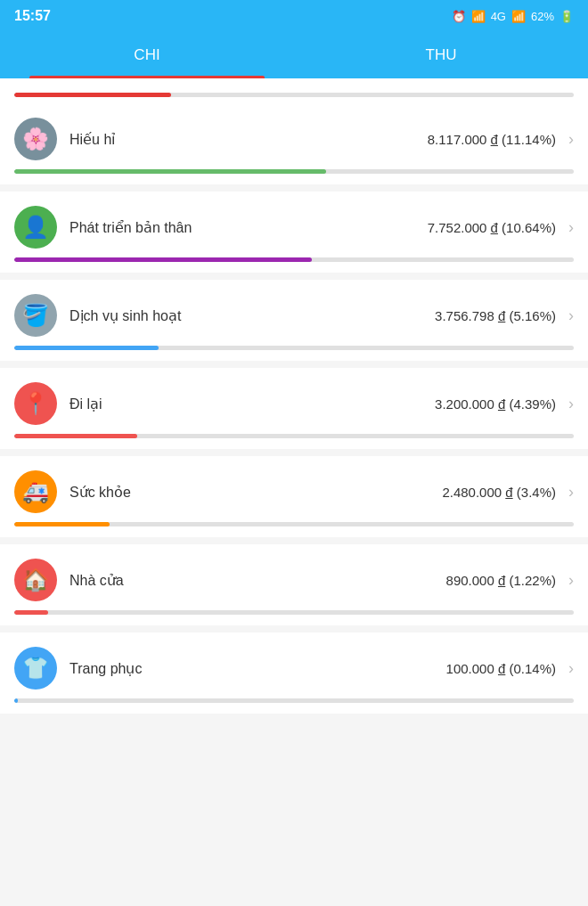  I want to click on category-right-dich-vu: 3.756.798 đ (5.16%) ›, so click(504, 315).